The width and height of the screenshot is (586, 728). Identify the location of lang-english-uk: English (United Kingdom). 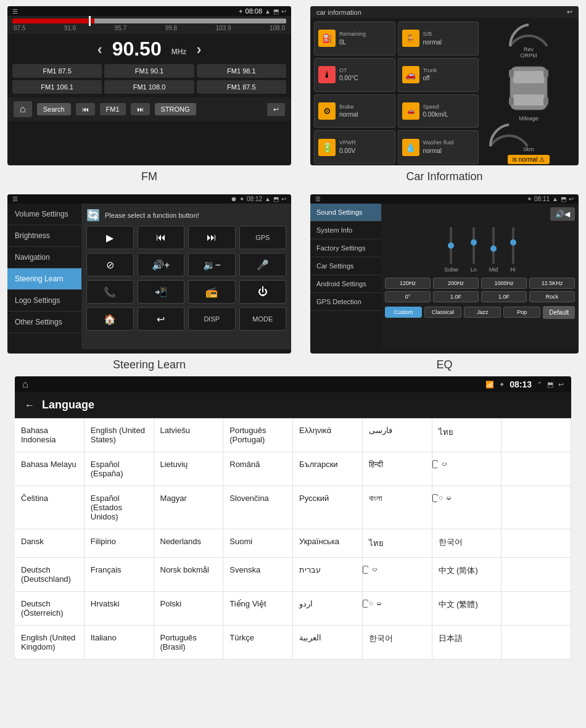
(49, 643).